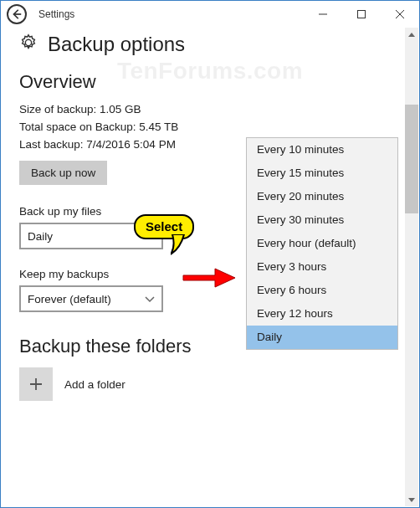 This screenshot has width=420, height=508. Describe the element at coordinates (40, 236) in the screenshot. I see `backup-files-value: Daily` at that location.